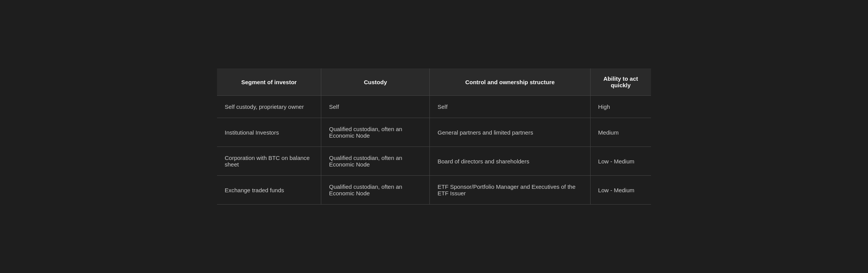  What do you see at coordinates (269, 82) in the screenshot?
I see `header-segment: Segment of investor` at bounding box center [269, 82].